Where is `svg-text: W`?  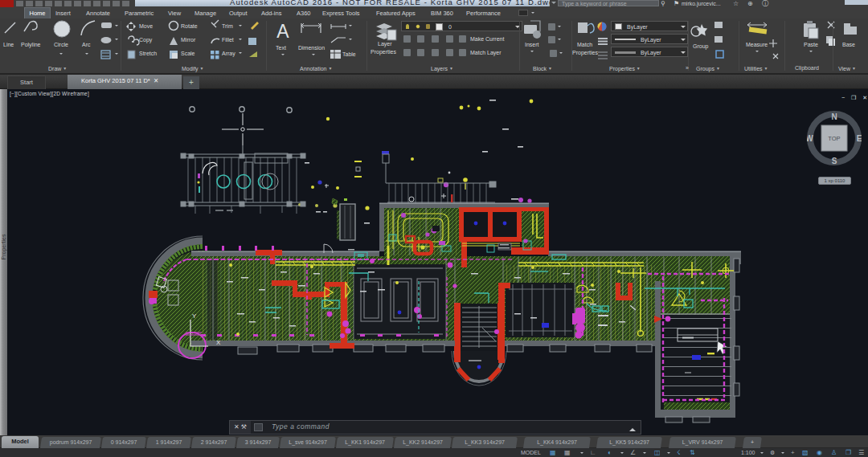 svg-text: W is located at coordinates (810, 138).